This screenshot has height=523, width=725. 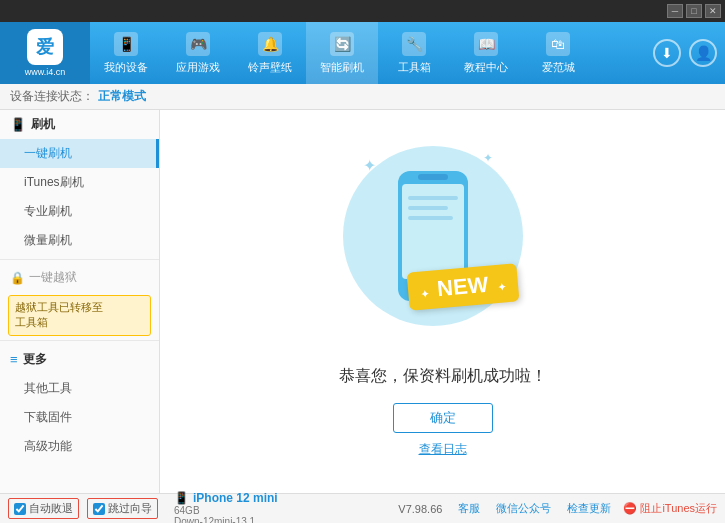 What do you see at coordinates (44, 508) in the screenshot?
I see `auto-close-checkbox-container: 自动敗退` at bounding box center [44, 508].